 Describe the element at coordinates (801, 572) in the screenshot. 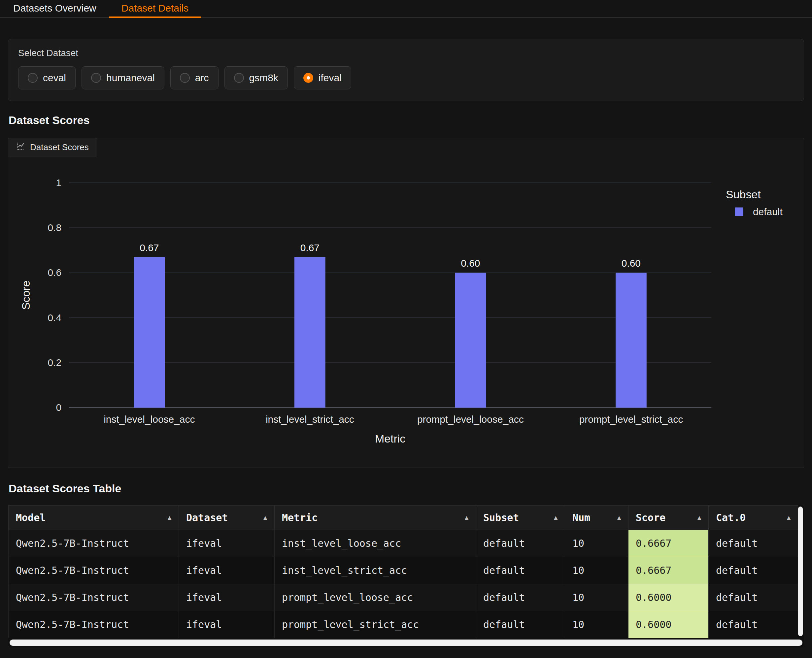

I see `vertical-scrollbar` at that location.